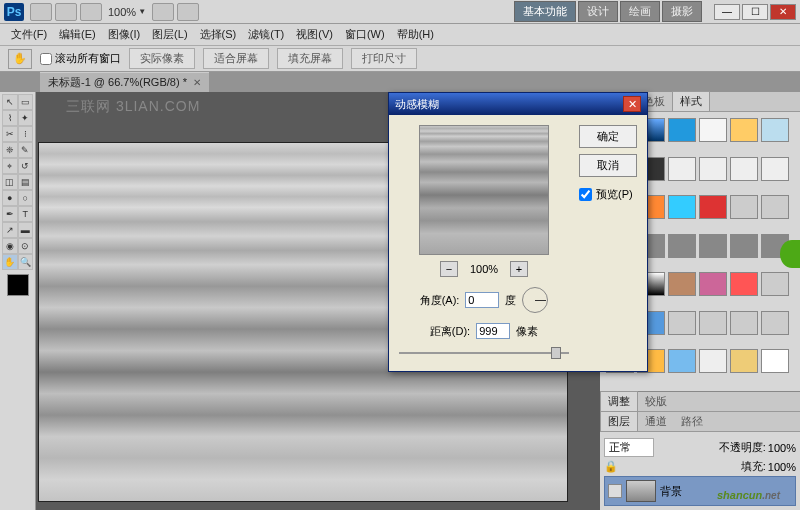 Image resolution: width=800 pixels, height=510 pixels. I want to click on fill-value: 100%, so click(782, 467).